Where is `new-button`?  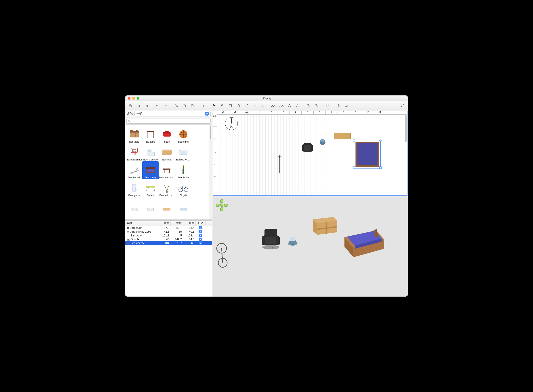
new-button is located at coordinates (130, 106).